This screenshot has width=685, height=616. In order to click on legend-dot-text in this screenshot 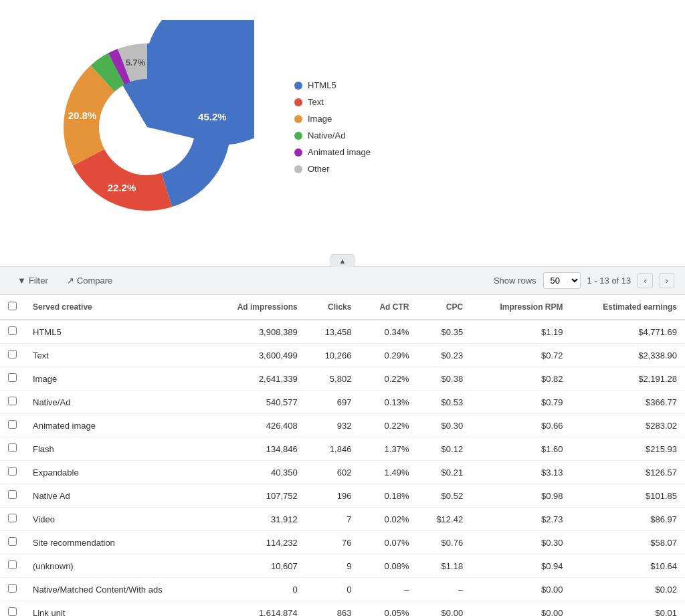, I will do `click(298, 102)`.